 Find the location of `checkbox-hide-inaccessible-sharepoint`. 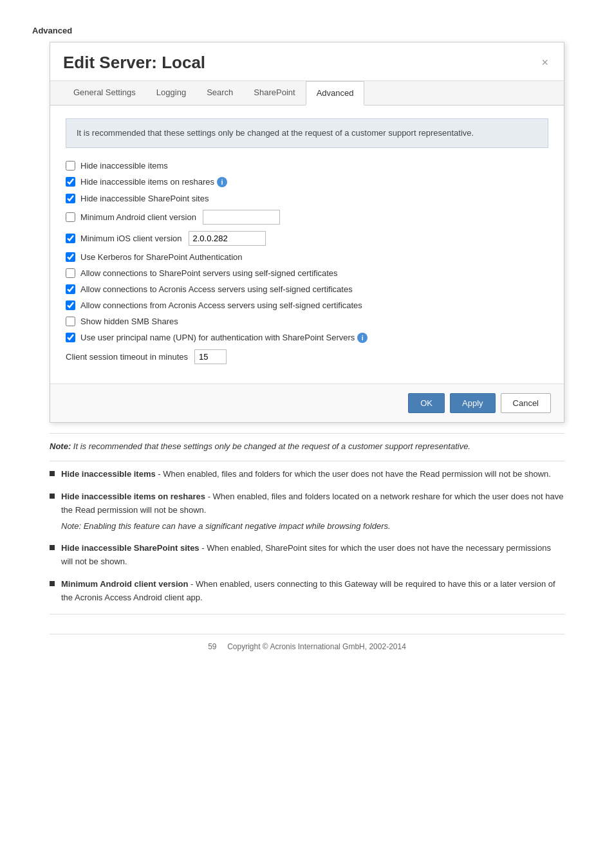

checkbox-hide-inaccessible-sharepoint is located at coordinates (71, 198).